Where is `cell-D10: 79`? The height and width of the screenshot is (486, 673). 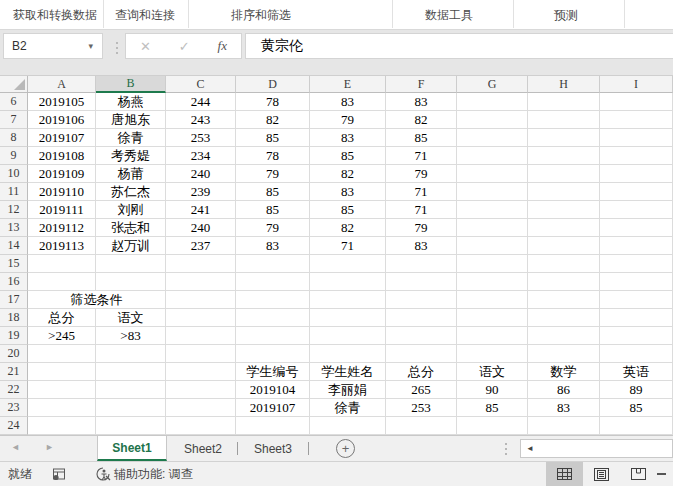
cell-D10: 79 is located at coordinates (273, 174).